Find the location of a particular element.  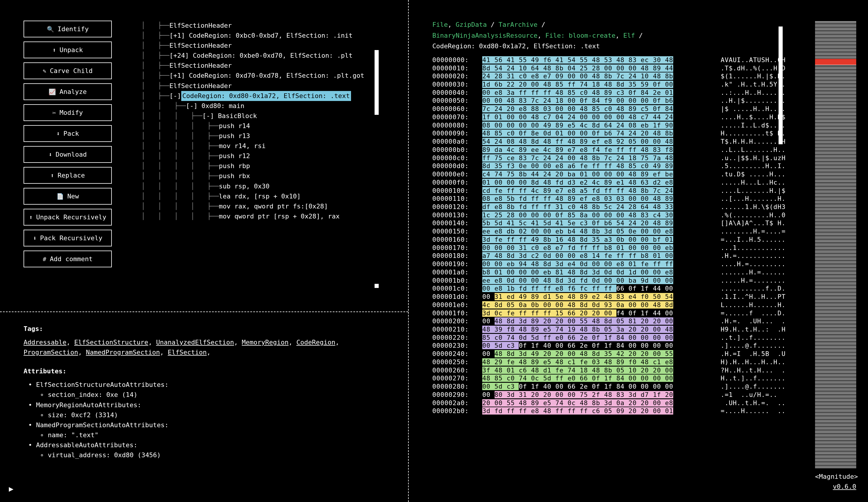

breadcrumb-line-1: File, GzipData / TarArchive / is located at coordinates (609, 25).